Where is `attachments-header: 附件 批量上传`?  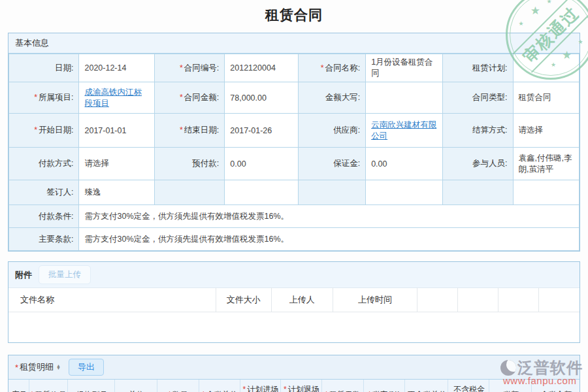 attachments-header: 附件 批量上传 is located at coordinates (294, 274).